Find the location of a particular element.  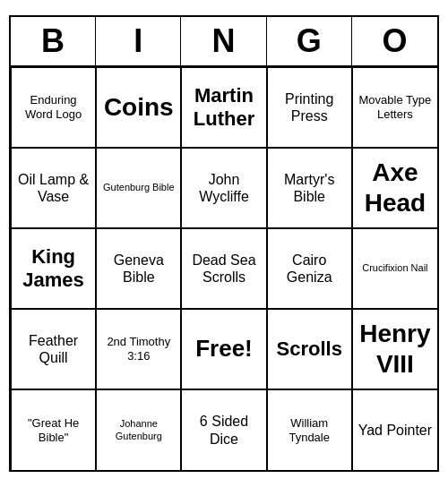

bingo-cell-1: Coins is located at coordinates (138, 107).